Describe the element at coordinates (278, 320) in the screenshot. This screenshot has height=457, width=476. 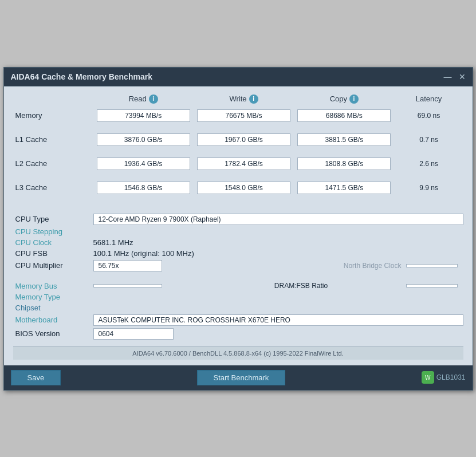
I see `motherboard-value: ASUSTeK COMPUTER INC. ROG CROSSHAIR X670…` at that location.